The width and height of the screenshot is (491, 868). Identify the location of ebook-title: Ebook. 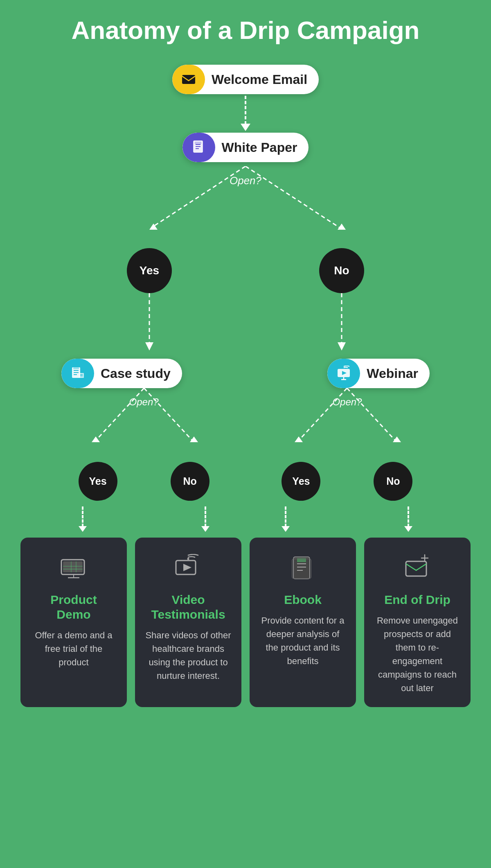
(303, 600).